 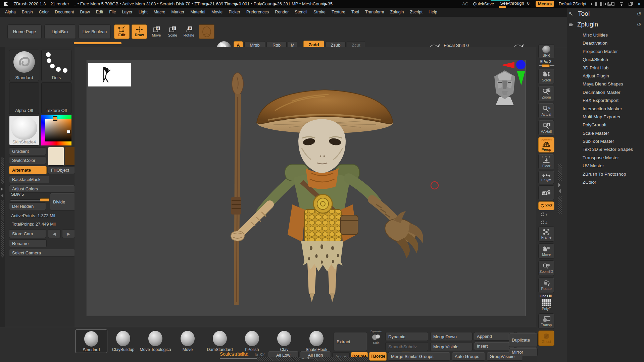 I want to click on lsym-button: L.Sym, so click(x=546, y=177).